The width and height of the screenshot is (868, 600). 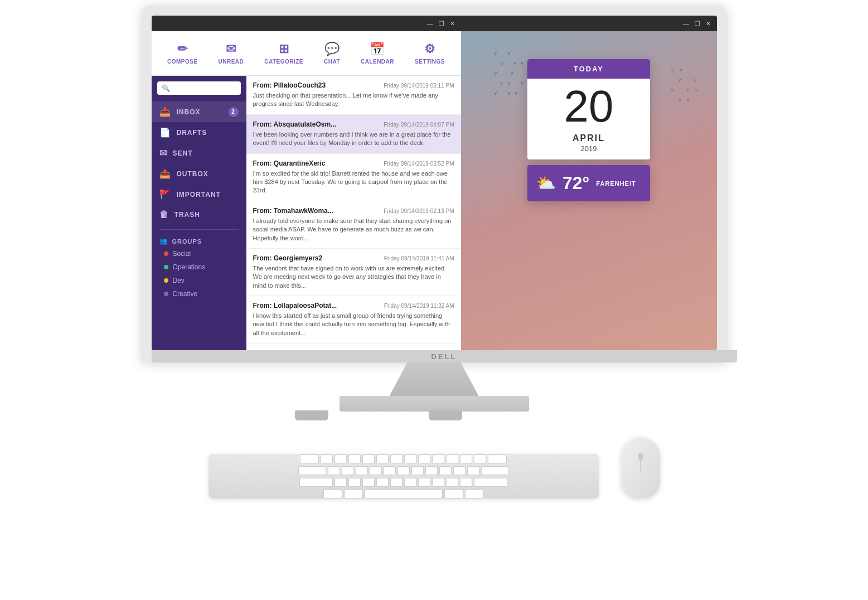 What do you see at coordinates (353, 347) in the screenshot?
I see `email-item-6: From: ARTbaglady00Friday 09/14/2019 10:1…` at bounding box center [353, 347].